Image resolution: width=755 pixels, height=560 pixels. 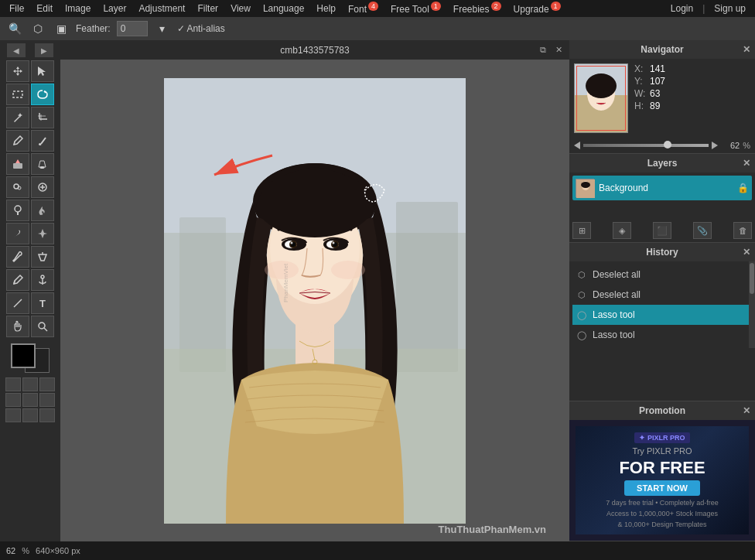 I want to click on history-title: History, so click(x=662, y=252).